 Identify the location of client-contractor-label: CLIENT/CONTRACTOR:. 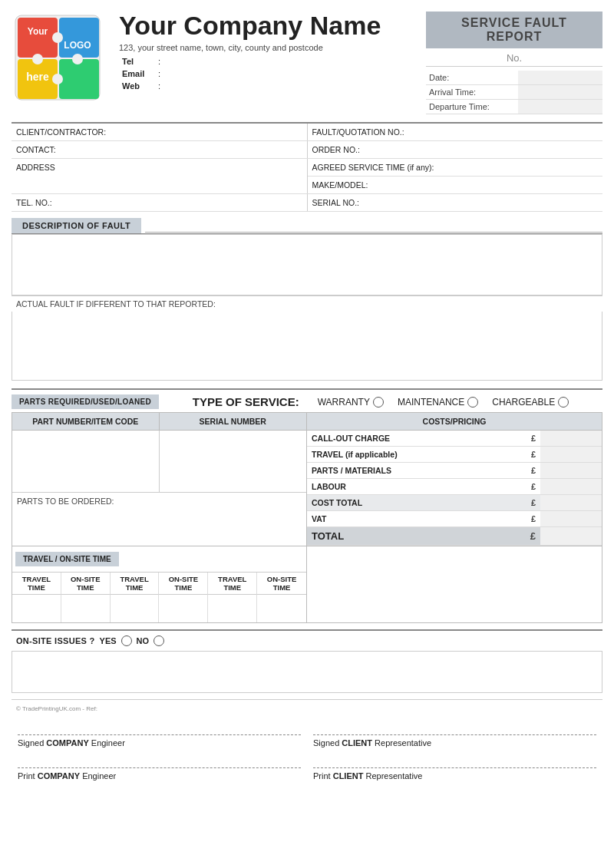
(160, 132).